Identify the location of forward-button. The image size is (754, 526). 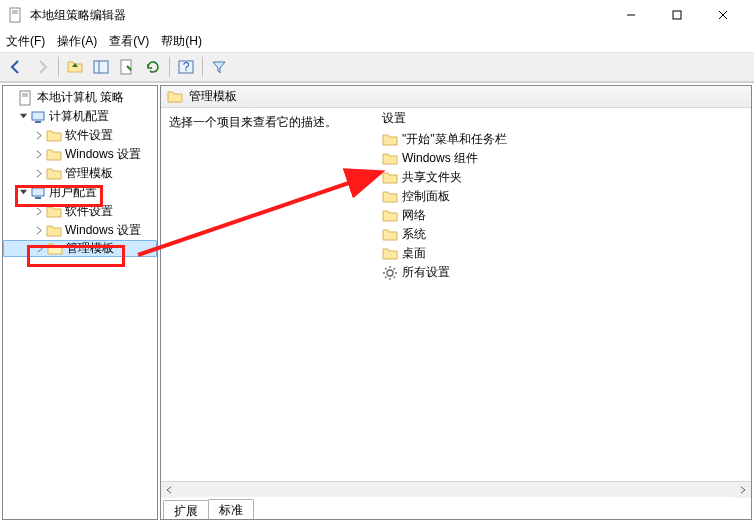
(42, 67).